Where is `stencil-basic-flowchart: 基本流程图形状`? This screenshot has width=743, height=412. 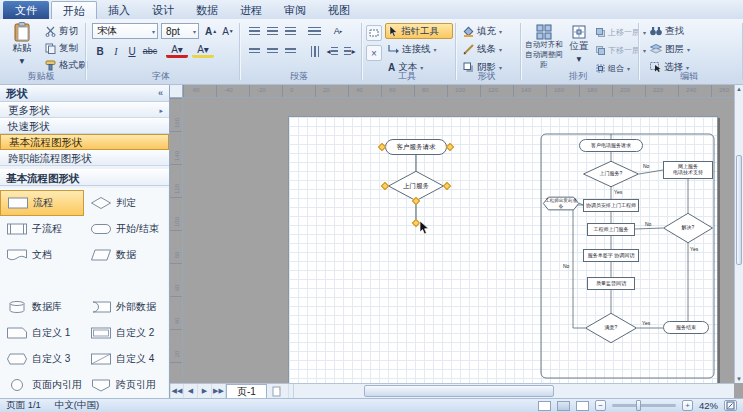 stencil-basic-flowchart: 基本流程图形状 is located at coordinates (84, 142).